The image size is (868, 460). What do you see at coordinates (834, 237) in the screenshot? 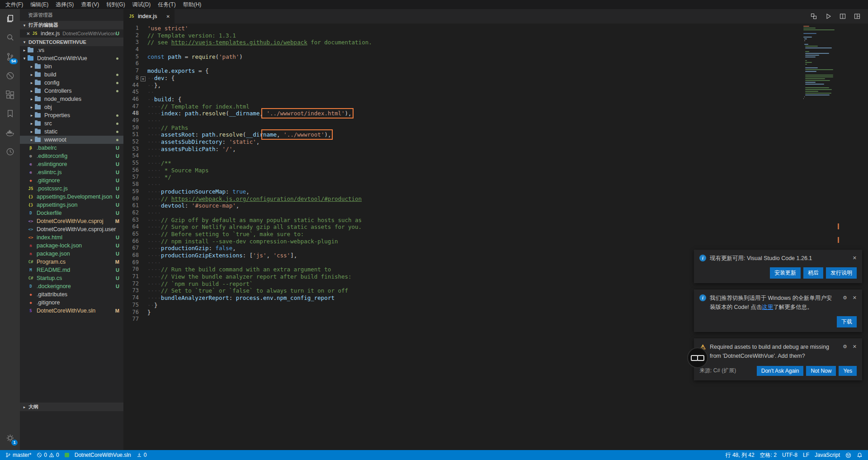
I see `minimap` at bounding box center [834, 237].